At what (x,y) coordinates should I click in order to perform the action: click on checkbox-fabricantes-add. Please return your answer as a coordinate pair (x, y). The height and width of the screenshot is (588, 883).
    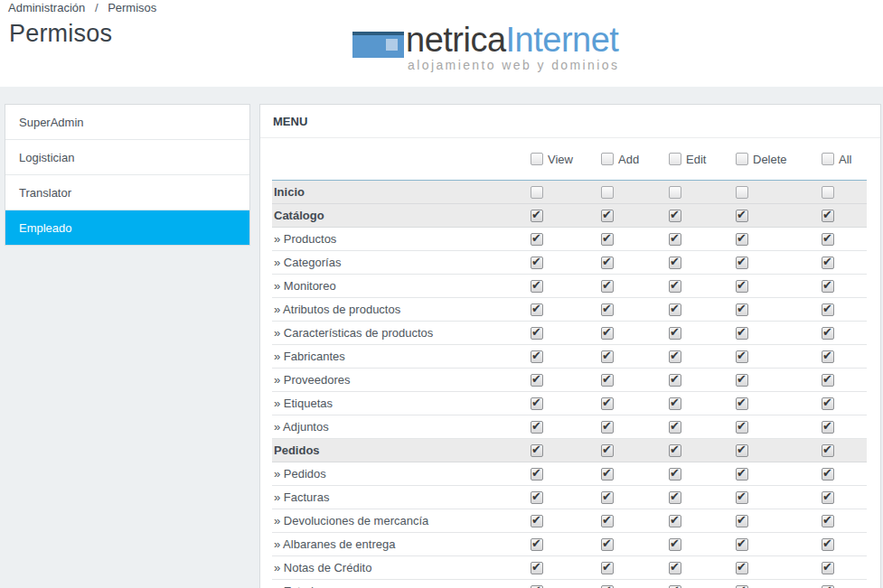
    Looking at the image, I should click on (607, 357).